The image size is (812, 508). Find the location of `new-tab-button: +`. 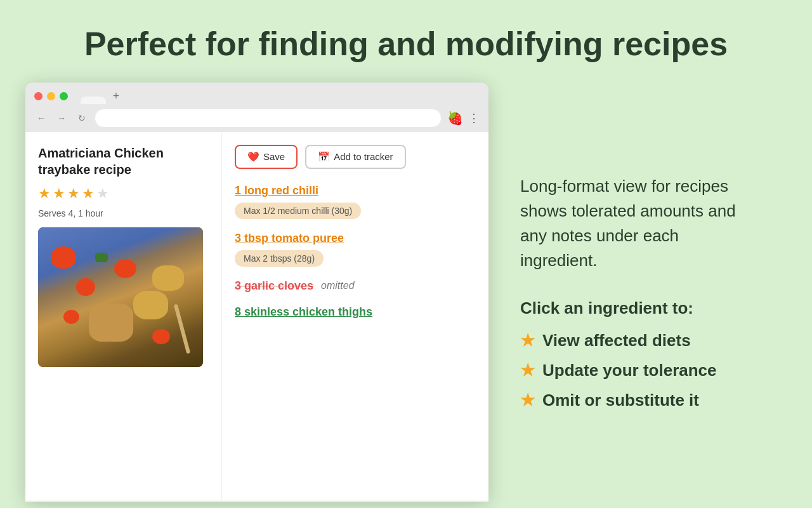

new-tab-button: + is located at coordinates (116, 97).